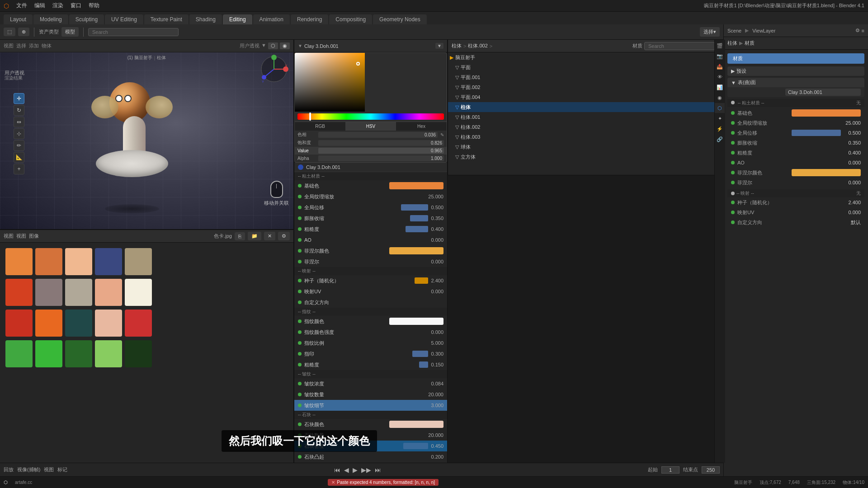 The width and height of the screenshot is (868, 488). Describe the element at coordinates (796, 71) in the screenshot. I see `props-preview-header: ▶ 预设` at that location.